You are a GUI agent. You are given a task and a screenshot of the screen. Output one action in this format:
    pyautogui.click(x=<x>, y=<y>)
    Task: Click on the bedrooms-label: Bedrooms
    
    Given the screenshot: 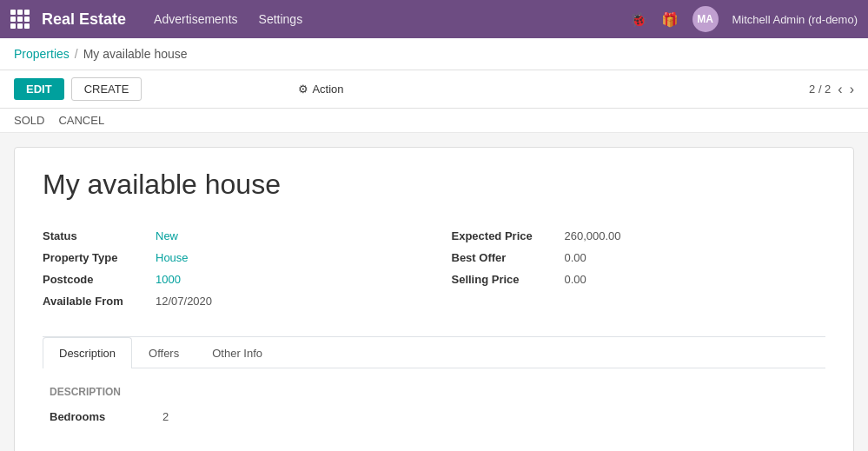 What is the action you would take?
    pyautogui.click(x=106, y=417)
    